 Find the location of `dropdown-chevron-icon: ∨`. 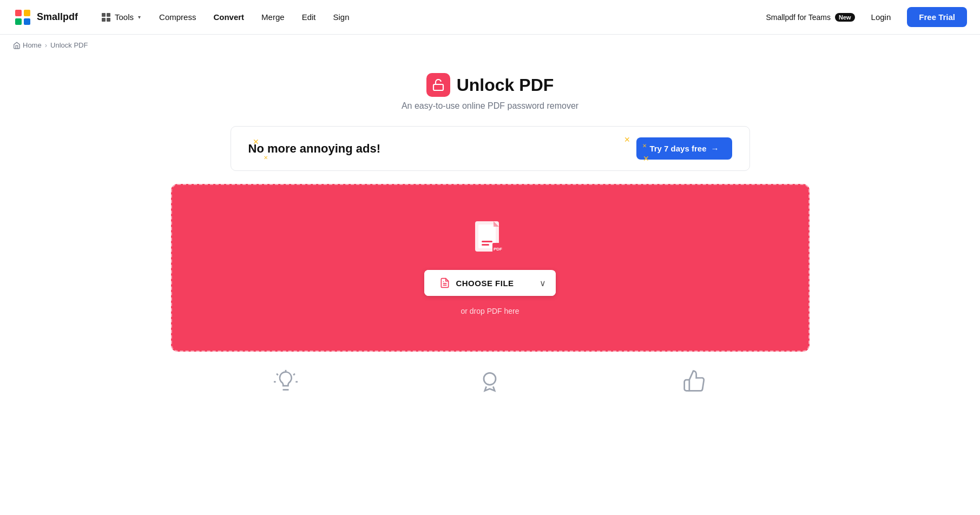

dropdown-chevron-icon: ∨ is located at coordinates (543, 283).